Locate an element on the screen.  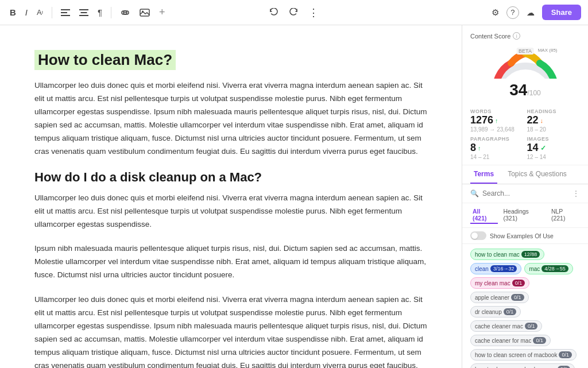
more-button: ⋮ is located at coordinates (314, 13).